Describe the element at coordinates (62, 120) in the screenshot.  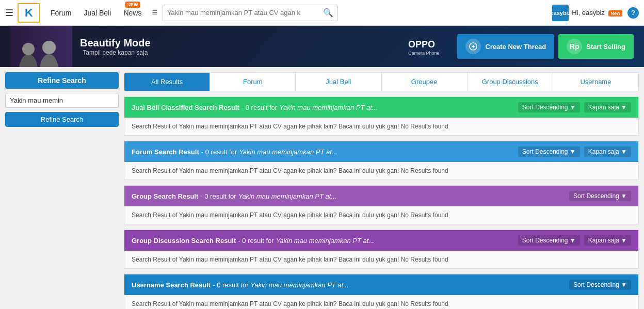
I see `sidebar-refine-button: Refine Search` at that location.